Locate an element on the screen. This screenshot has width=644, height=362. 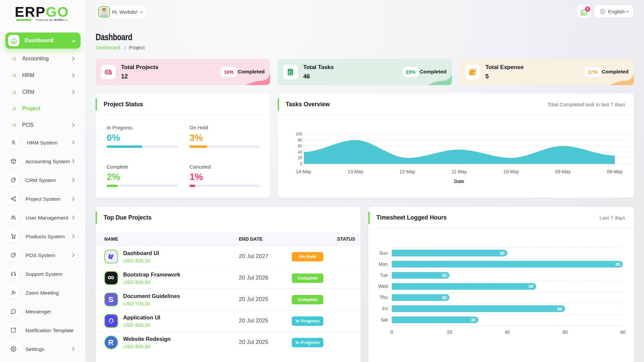
svg-text: Sat is located at coordinates (384, 320).